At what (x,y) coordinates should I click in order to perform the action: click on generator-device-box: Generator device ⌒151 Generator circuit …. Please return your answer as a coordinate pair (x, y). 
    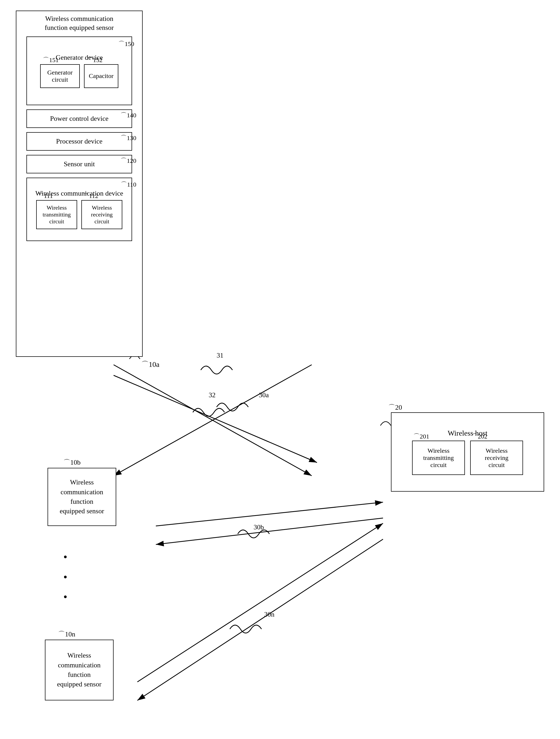
    Looking at the image, I should click on (79, 71).